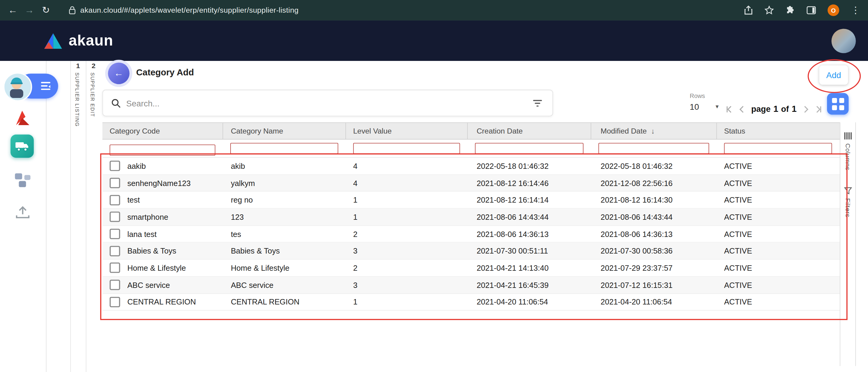 The height and width of the screenshot is (372, 868). What do you see at coordinates (717, 106) in the screenshot?
I see `chevron-down-icon: ▾` at bounding box center [717, 106].